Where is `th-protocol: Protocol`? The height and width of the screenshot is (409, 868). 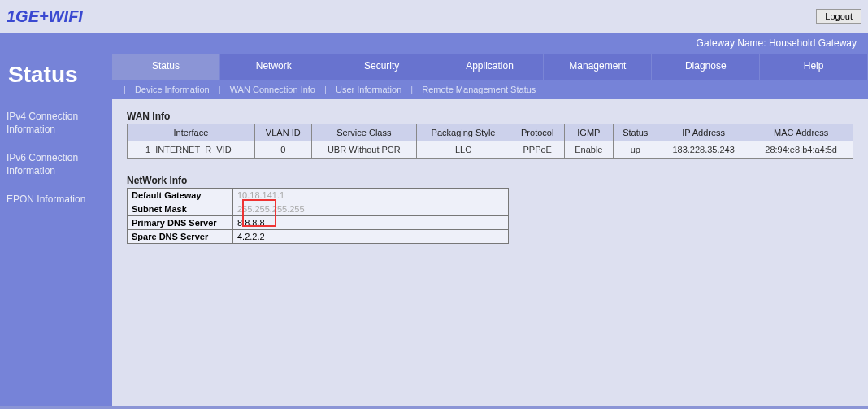 th-protocol: Protocol is located at coordinates (538, 133).